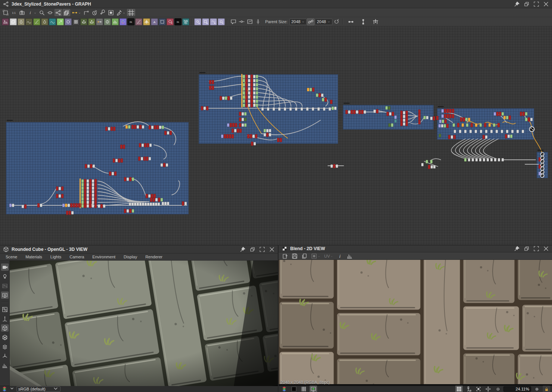 The width and height of the screenshot is (552, 392). I want to click on pin-icon, so click(243, 249).